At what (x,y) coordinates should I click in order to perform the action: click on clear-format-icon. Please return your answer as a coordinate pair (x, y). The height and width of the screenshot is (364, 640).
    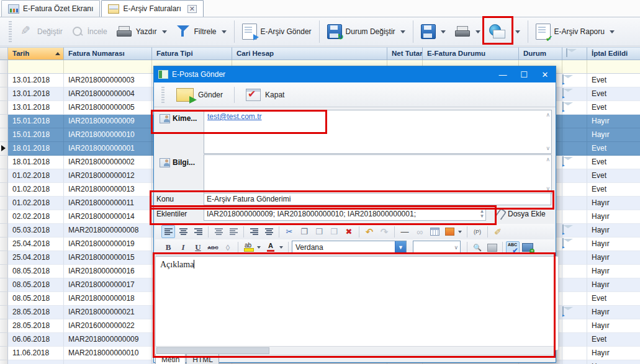
    Looking at the image, I should click on (228, 248).